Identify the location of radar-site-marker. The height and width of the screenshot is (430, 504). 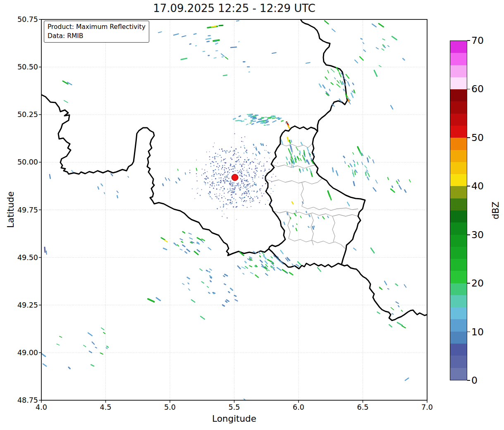
(235, 177).